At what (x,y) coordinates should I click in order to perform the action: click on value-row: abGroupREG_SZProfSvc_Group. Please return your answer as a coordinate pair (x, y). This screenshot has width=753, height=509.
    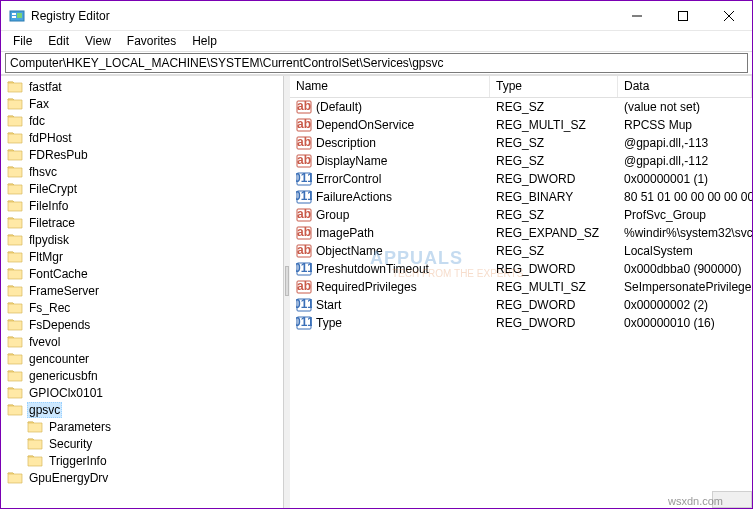
    Looking at the image, I should click on (521, 215).